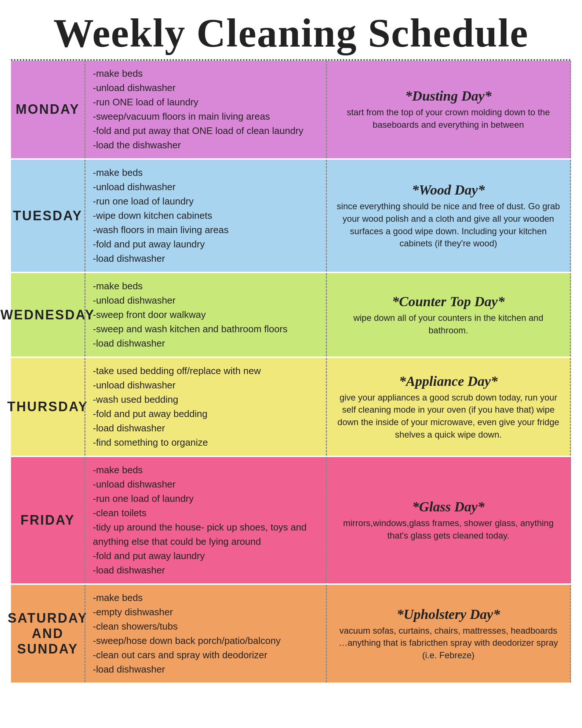  What do you see at coordinates (205, 315) in the screenshot?
I see `tasks-col-wednesday: -make beds-unload dishwasher-sweep front…` at bounding box center [205, 315].